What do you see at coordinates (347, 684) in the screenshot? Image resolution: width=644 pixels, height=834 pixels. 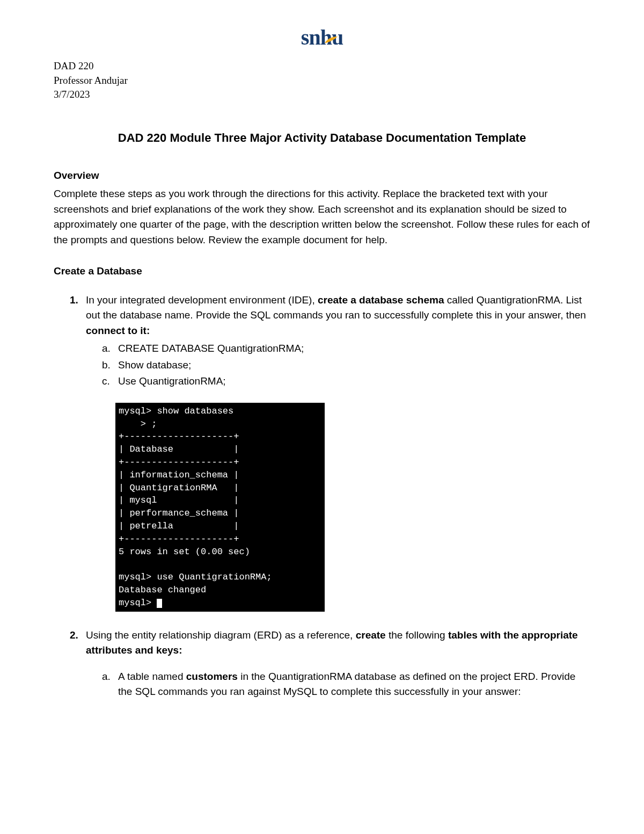 I see `sub-2a-text: A table named customers in the Quantigra…` at bounding box center [347, 684].